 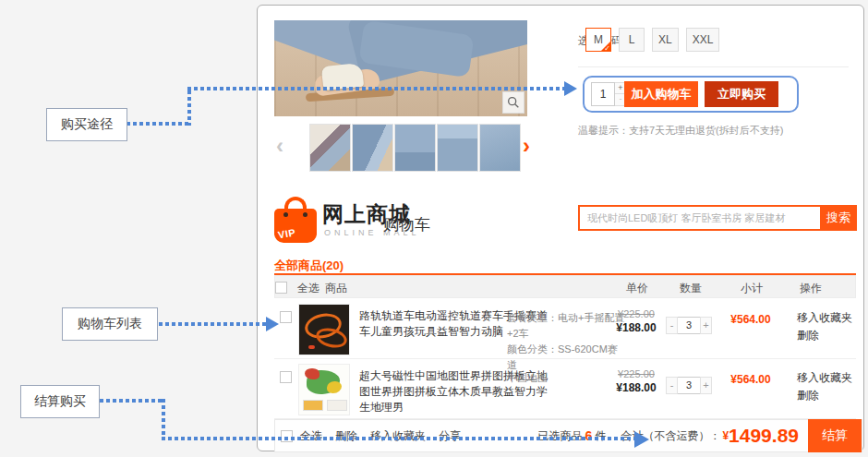 I want to click on selected-items-label: 已选商品, so click(x=561, y=436).